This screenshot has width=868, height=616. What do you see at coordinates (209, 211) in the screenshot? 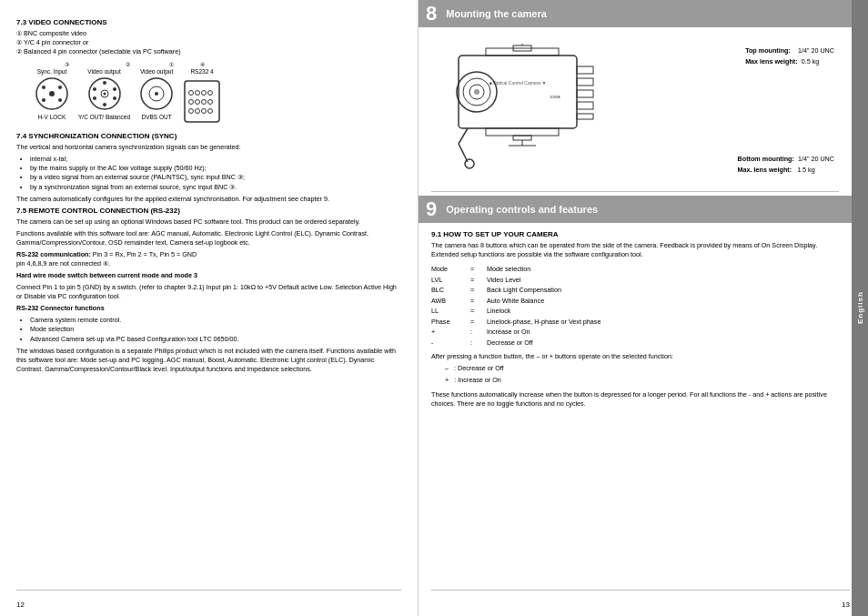
I see `section-75-title: 7.5 REMOTE CONTROL CONNECTION (RS-232)` at bounding box center [209, 211].